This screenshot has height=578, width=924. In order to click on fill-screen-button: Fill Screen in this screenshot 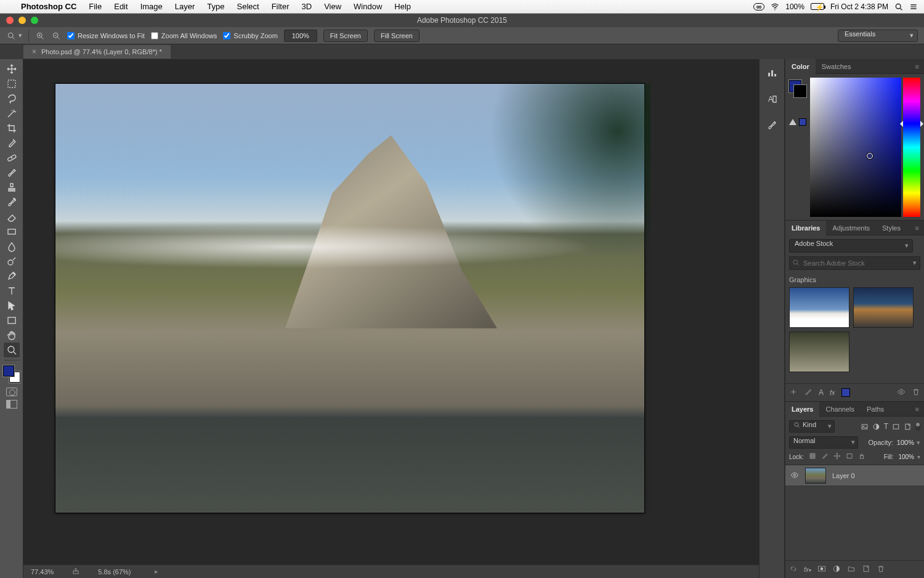, I will do `click(397, 36)`.